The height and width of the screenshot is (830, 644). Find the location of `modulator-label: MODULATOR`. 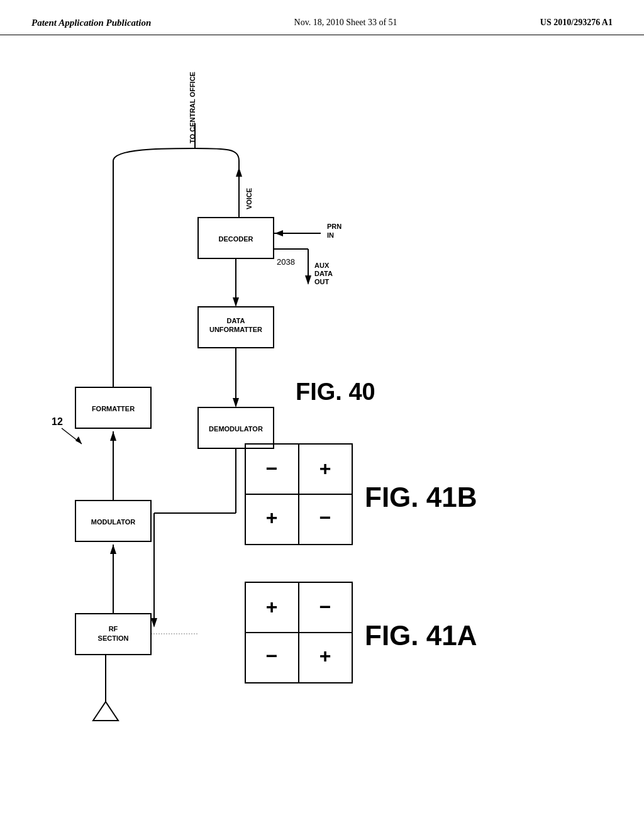

modulator-label: MODULATOR is located at coordinates (113, 522).